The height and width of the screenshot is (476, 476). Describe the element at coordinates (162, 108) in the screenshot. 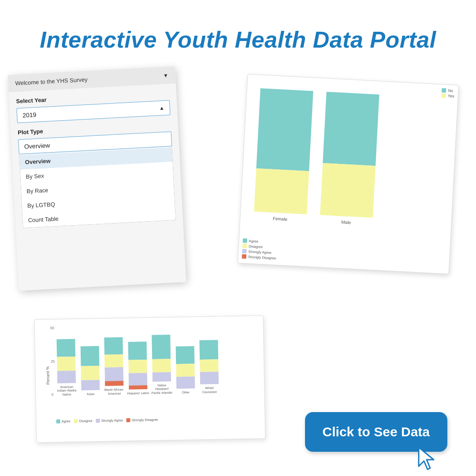

I see `year-arrow: ▲` at that location.